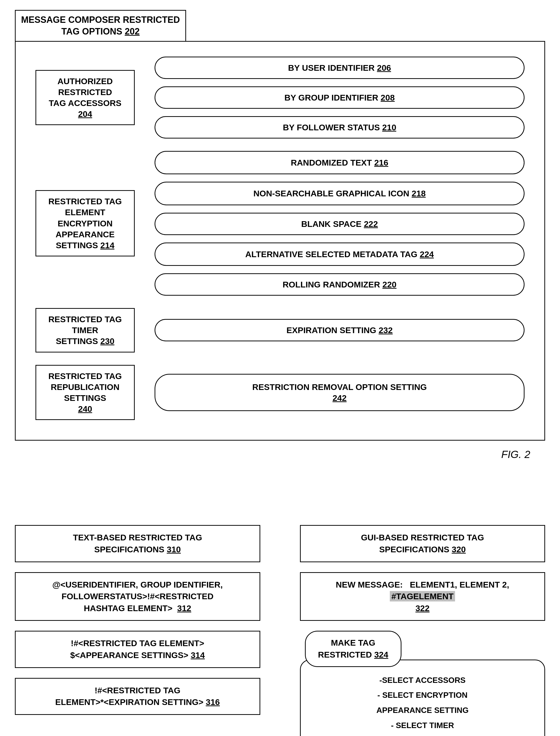 The image size is (560, 736). Describe the element at coordinates (423, 544) in the screenshot. I see `fig3-right-title-box: GUI-BASED RESTRICTED TAGSPECIFICATIONS 3…` at that location.